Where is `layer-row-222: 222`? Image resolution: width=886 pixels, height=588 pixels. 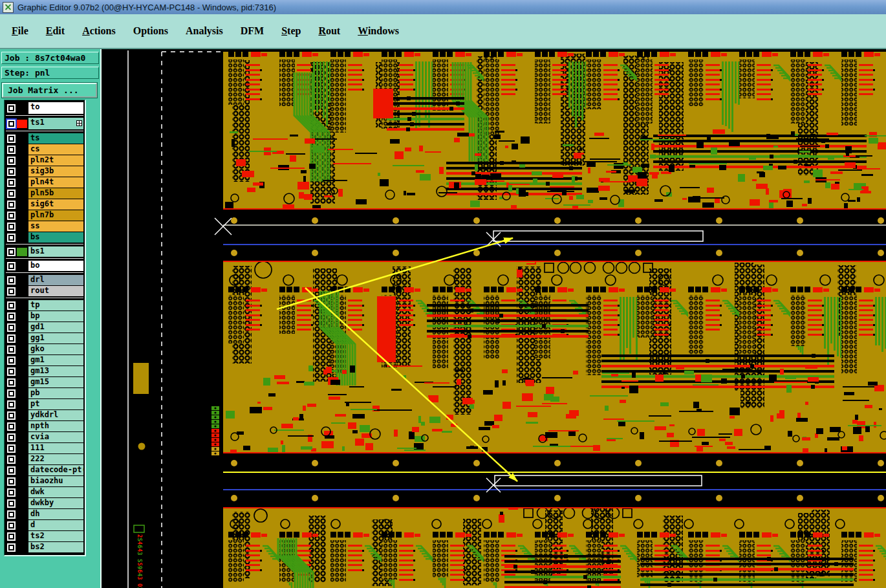 layer-row-222: 222 is located at coordinates (45, 459).